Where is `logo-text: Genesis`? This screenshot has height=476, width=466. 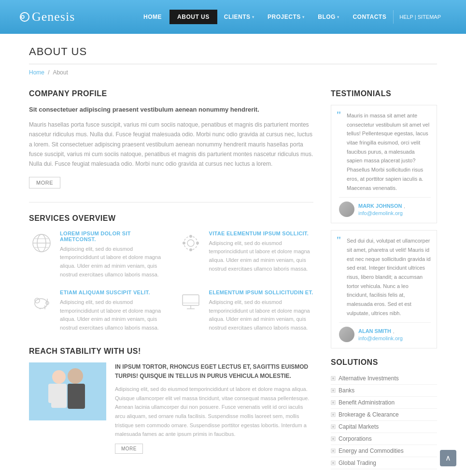 logo-text: Genesis is located at coordinates (53, 17).